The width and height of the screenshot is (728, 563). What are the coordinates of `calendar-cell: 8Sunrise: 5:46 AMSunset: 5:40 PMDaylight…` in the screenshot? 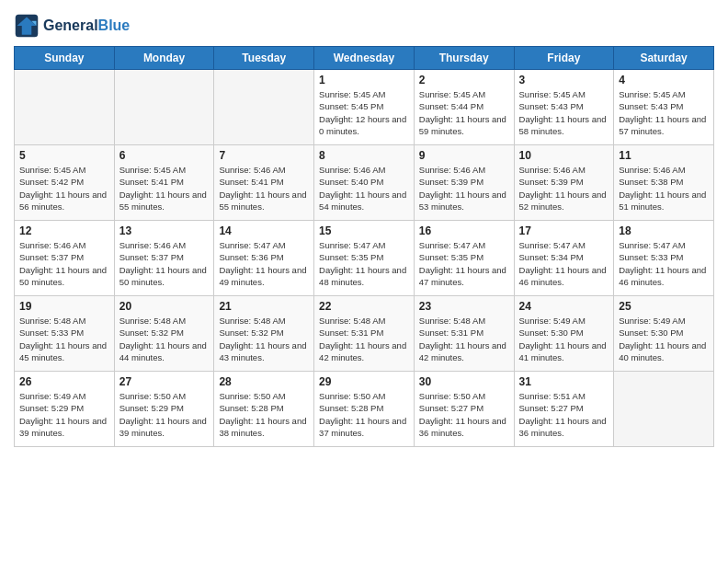 It's located at (364, 183).